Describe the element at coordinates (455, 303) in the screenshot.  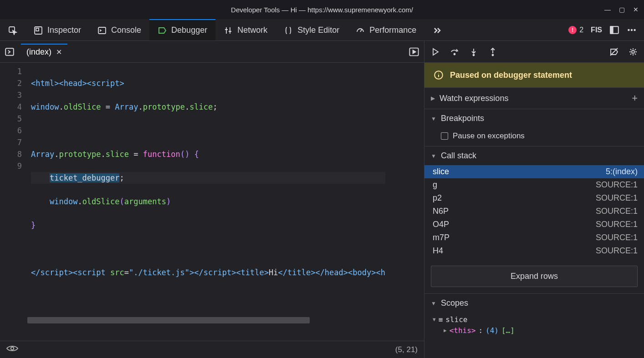
I see `scopes-label: Scopes` at that location.